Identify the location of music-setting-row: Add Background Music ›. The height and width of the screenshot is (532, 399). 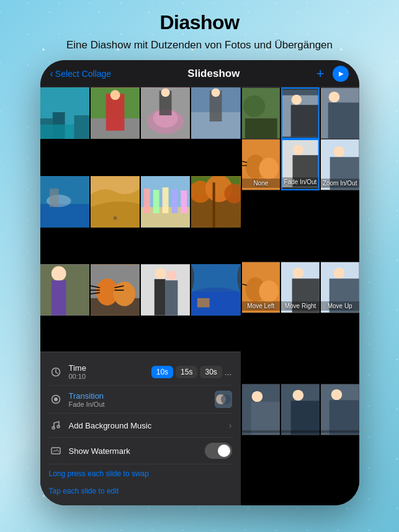
(140, 425).